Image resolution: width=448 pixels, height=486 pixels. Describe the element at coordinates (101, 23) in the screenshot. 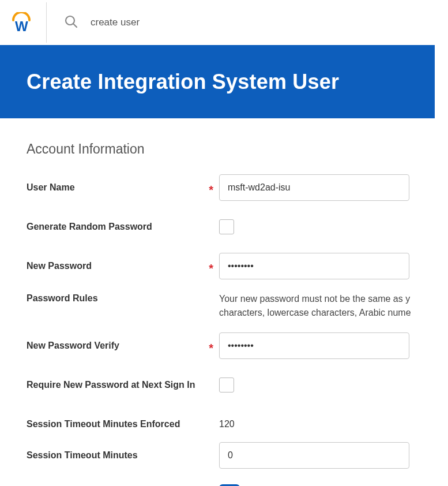

I see `search-box: create user` at that location.